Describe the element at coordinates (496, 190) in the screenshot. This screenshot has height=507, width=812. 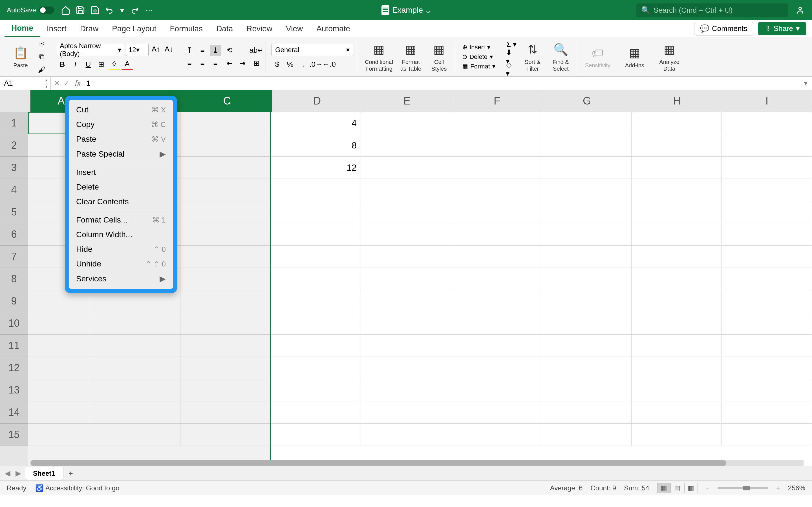
I see `cell-F4` at that location.